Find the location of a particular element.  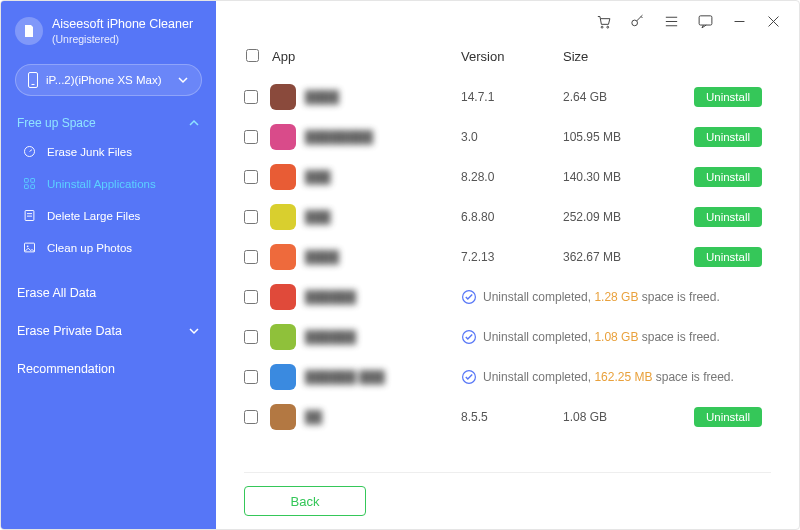

app-name: ███ is located at coordinates (318, 177).